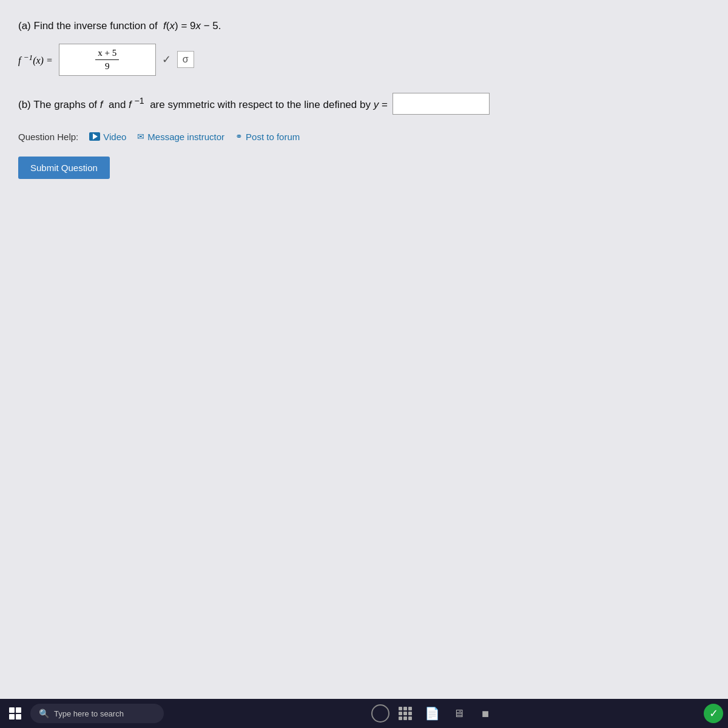 This screenshot has width=728, height=728. Describe the element at coordinates (203, 103) in the screenshot. I see `part-b-text-before: (b) The graphs of f and f −1 are symmetr…` at that location.